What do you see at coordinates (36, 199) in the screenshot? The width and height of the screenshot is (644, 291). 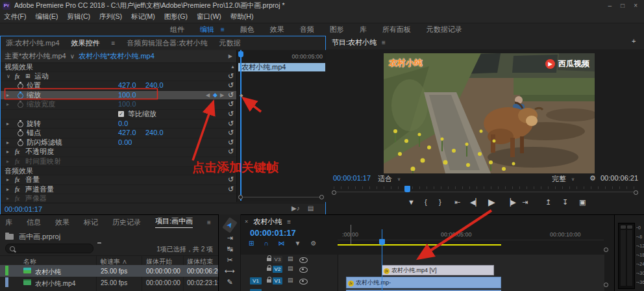 I see `effect-name-label: 声像器` at bounding box center [36, 199].